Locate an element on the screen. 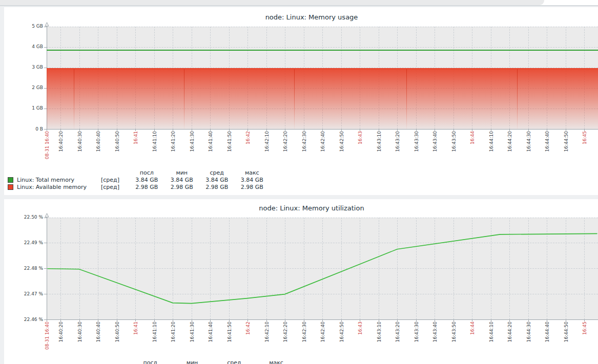 This screenshot has height=364, width=598. y-axis-label: 0 B is located at coordinates (27, 129).